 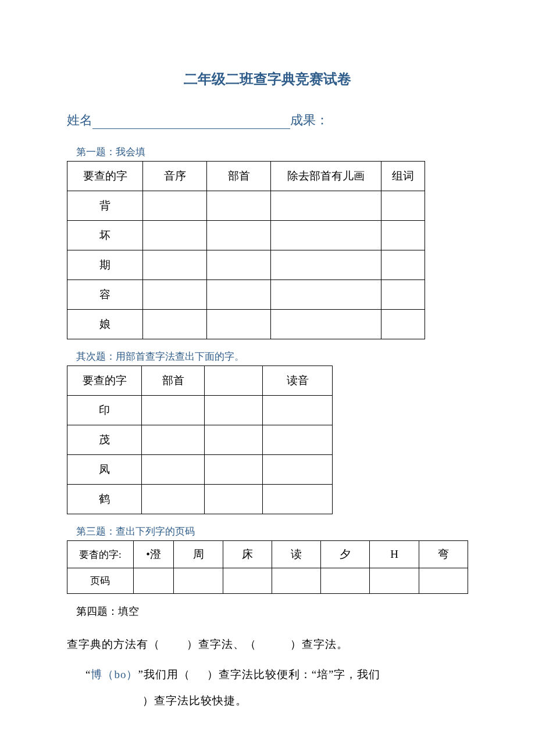 What do you see at coordinates (268, 567) in the screenshot?
I see `q3-table: 要杳的字: •澄 周 床 读 夕 H 弯 页码` at bounding box center [268, 567].